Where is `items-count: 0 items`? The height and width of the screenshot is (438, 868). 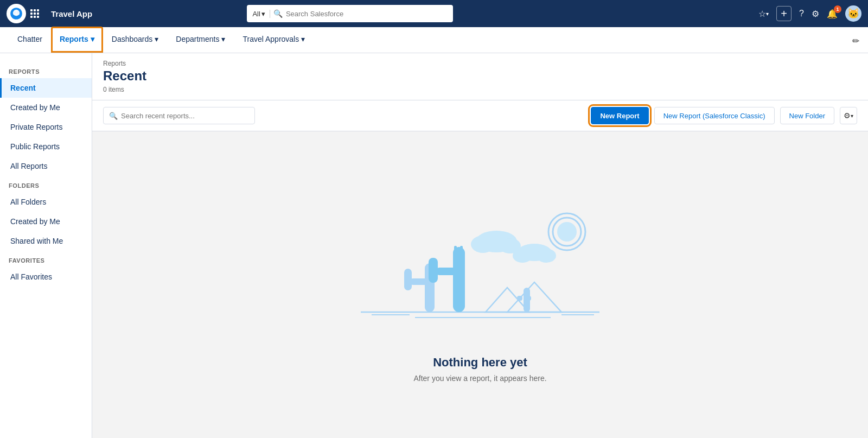
items-count: 0 items is located at coordinates (480, 92).